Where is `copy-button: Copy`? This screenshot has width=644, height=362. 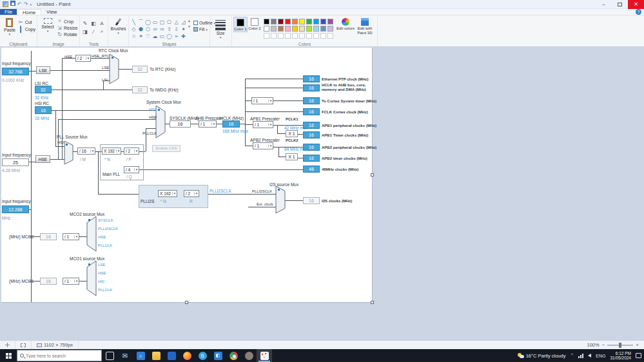
copy-button: Copy is located at coordinates (27, 30).